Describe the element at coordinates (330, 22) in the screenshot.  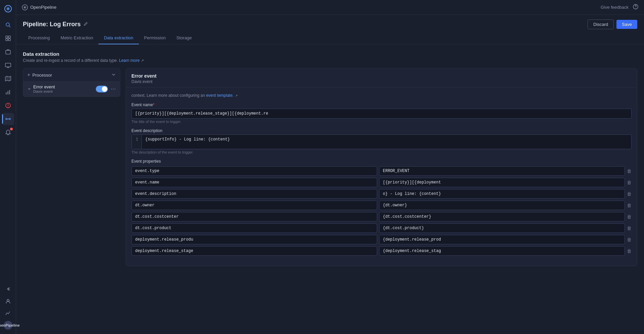
I see `page-header: Pipeline: Log Errors Discard Save` at that location.